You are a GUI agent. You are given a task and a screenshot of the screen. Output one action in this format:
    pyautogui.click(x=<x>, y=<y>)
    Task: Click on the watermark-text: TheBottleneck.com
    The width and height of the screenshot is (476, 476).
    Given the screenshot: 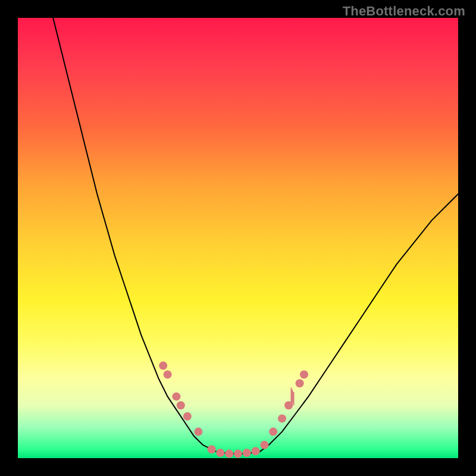 What is the action you would take?
    pyautogui.click(x=404, y=11)
    